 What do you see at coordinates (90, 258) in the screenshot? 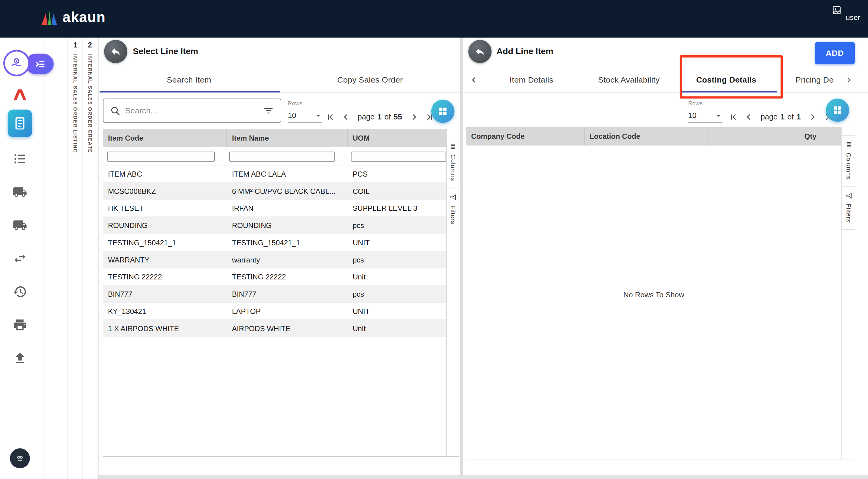
I see `workspace-tab-2: 2 INTERNAL SALES ORDER CREATE` at bounding box center [90, 258].